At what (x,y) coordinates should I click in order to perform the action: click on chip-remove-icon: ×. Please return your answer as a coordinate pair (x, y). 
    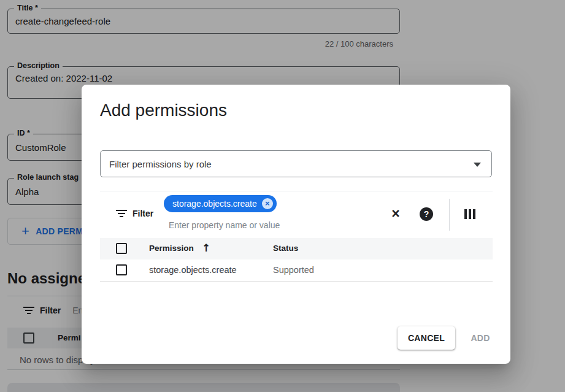
    Looking at the image, I should click on (267, 204).